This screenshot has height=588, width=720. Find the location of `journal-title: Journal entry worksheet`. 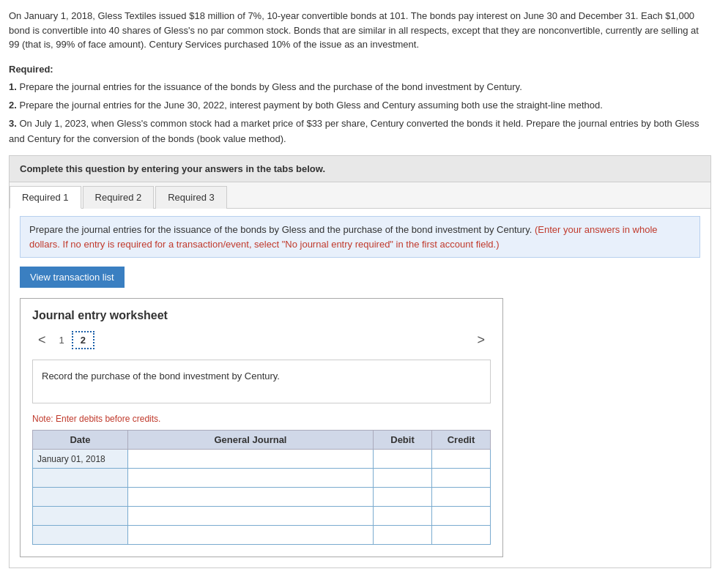

journal-title: Journal entry worksheet is located at coordinates (261, 316).